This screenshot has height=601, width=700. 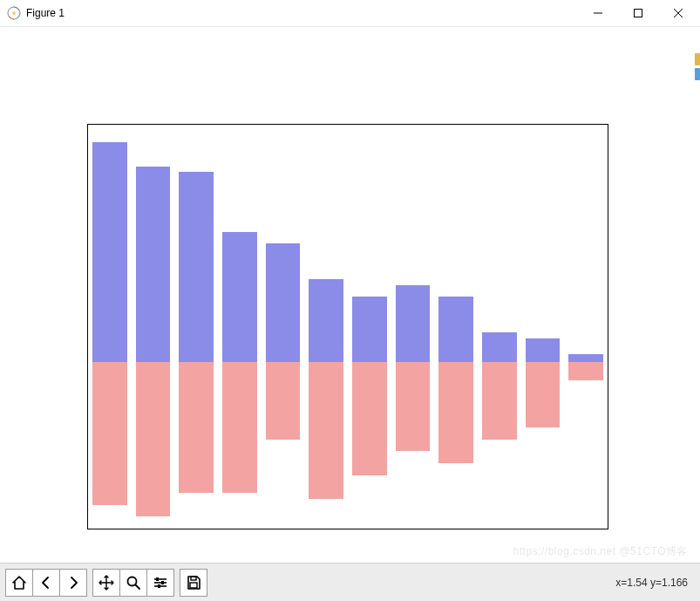 What do you see at coordinates (697, 75) in the screenshot?
I see `right-edge-decor` at bounding box center [697, 75].